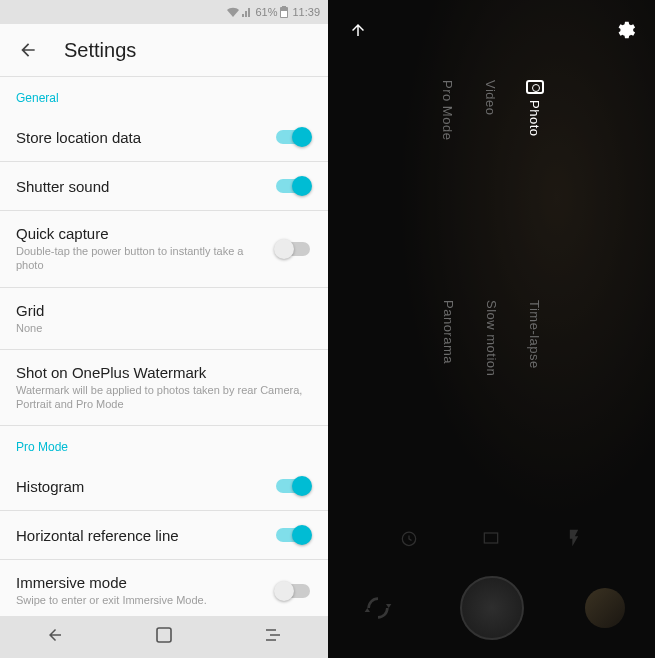 Image resolution: width=655 pixels, height=658 pixels. Describe the element at coordinates (164, 328) in the screenshot. I see `setting-sub: None` at that location.